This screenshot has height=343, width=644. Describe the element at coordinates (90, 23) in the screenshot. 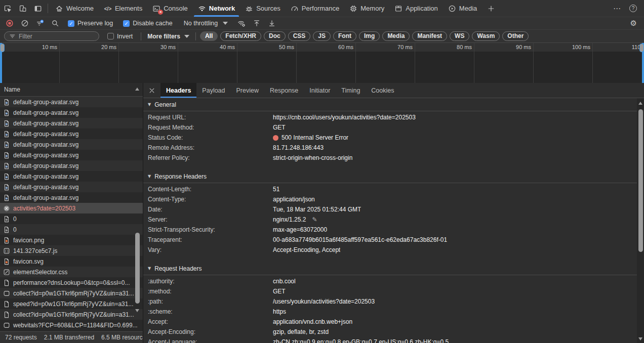

I see `preserve-log-toggle: ✓ Preserve log` at that location.